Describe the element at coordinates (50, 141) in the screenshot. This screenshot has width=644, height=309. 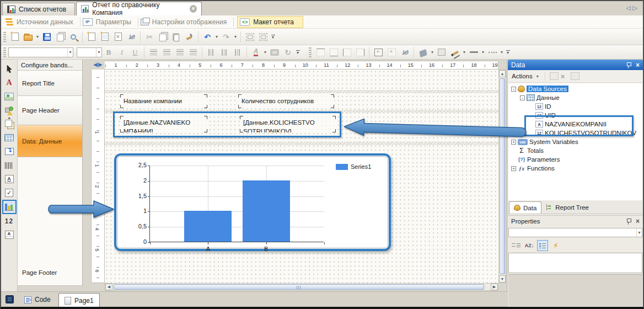
I see `band-data: Data: Данные` at that location.